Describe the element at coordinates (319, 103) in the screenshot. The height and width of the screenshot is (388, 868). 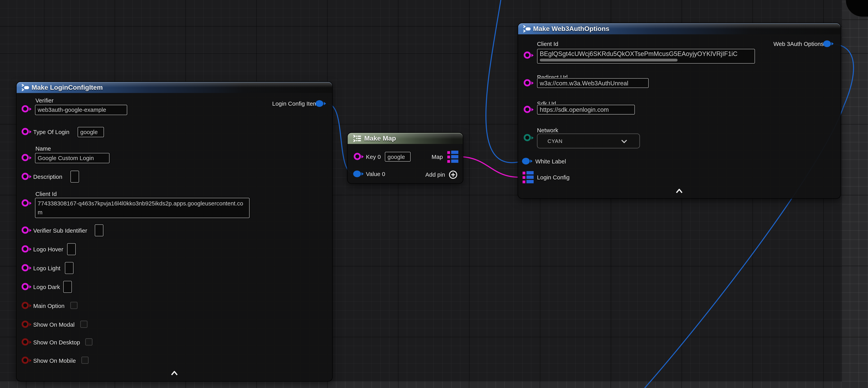
I see `object-pin-ball` at that location.